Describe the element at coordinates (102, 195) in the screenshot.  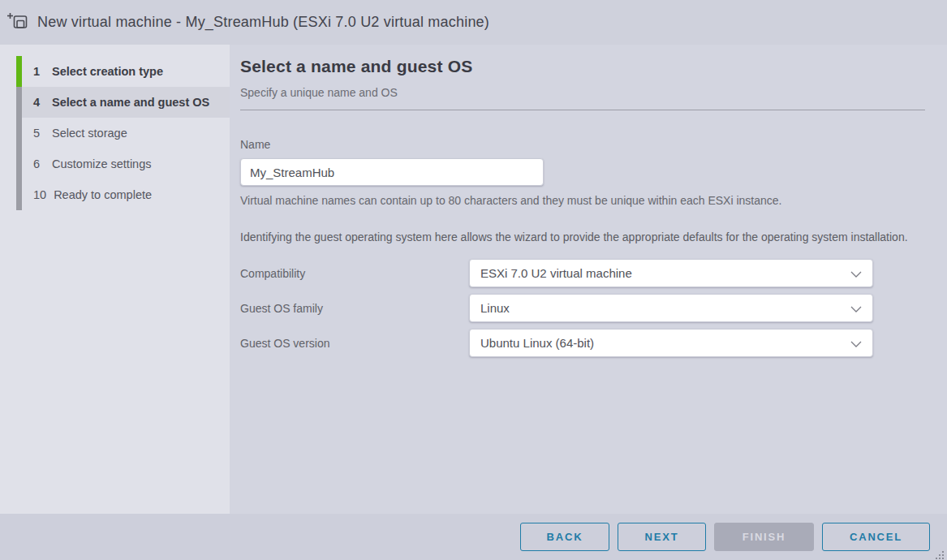
I see `step-label: Ready to complete` at that location.